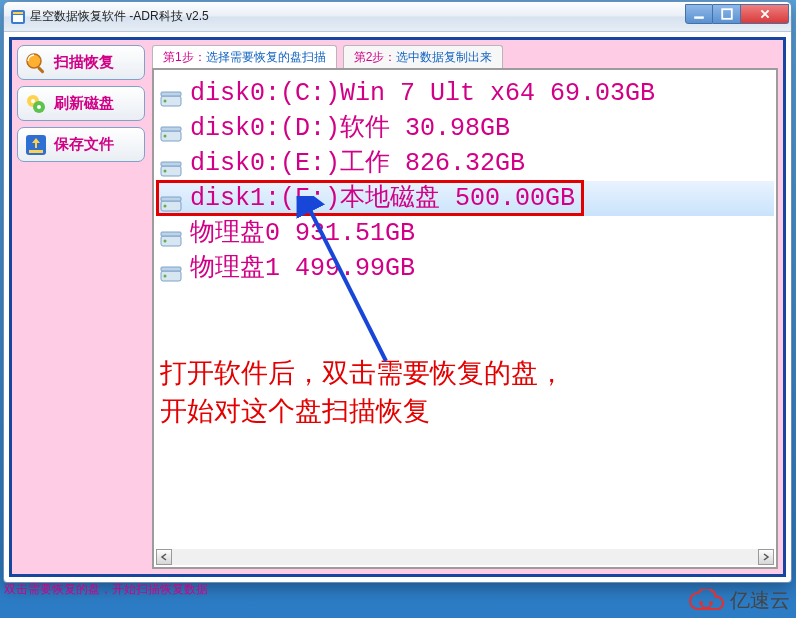 This screenshot has height=618, width=796. I want to click on maximize-button, so click(727, 14).